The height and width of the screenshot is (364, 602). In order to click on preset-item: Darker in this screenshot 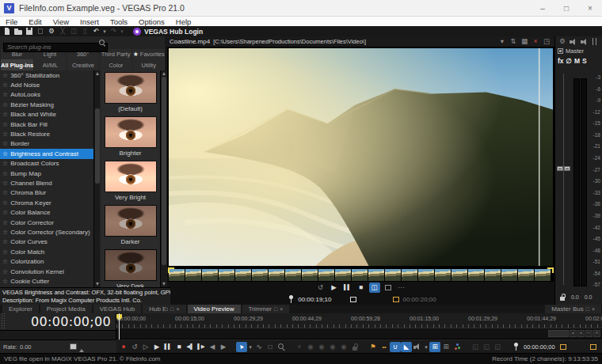, I will do `click(130, 226)`.